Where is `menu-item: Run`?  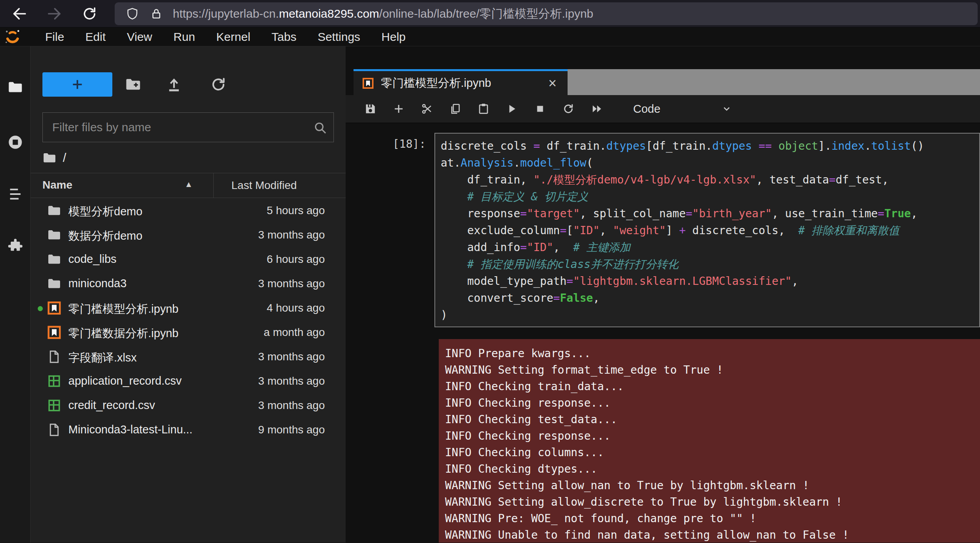 menu-item: Run is located at coordinates (185, 37).